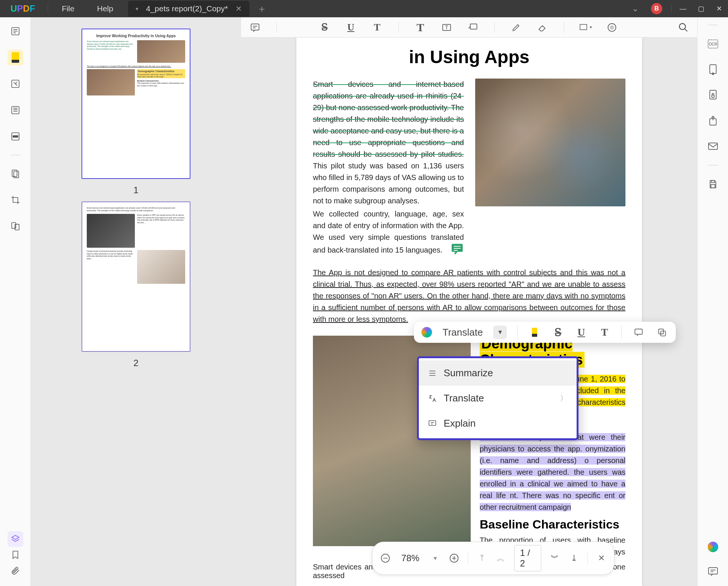 The width and height of the screenshot is (728, 586). What do you see at coordinates (455, 558) in the screenshot?
I see `zoom-in-button` at bounding box center [455, 558].